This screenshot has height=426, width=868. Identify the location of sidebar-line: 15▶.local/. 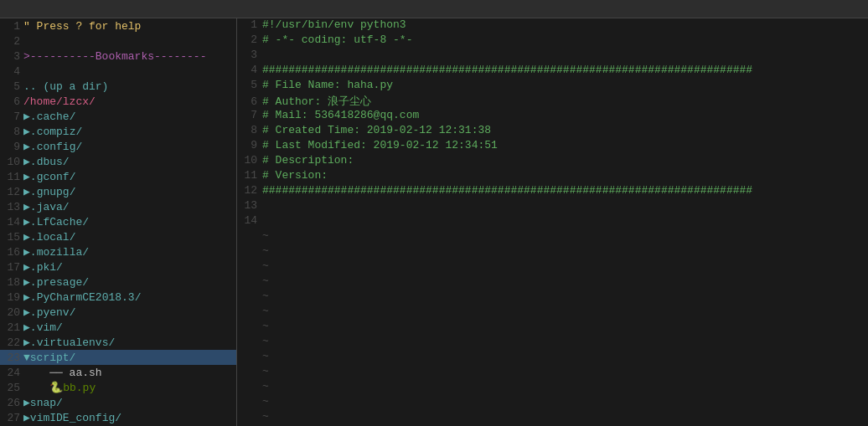
(118, 237).